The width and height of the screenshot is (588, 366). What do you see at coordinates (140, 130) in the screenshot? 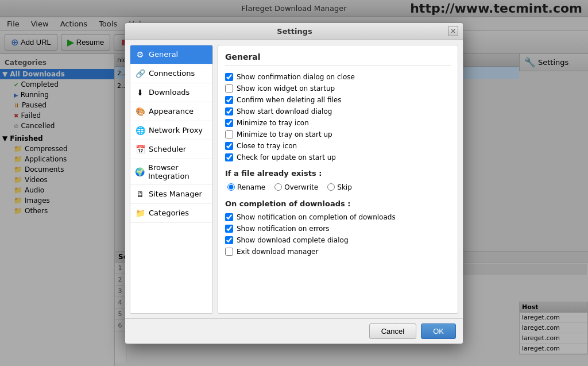
I see `network-proxy-nav-icon: 🌐` at bounding box center [140, 130].